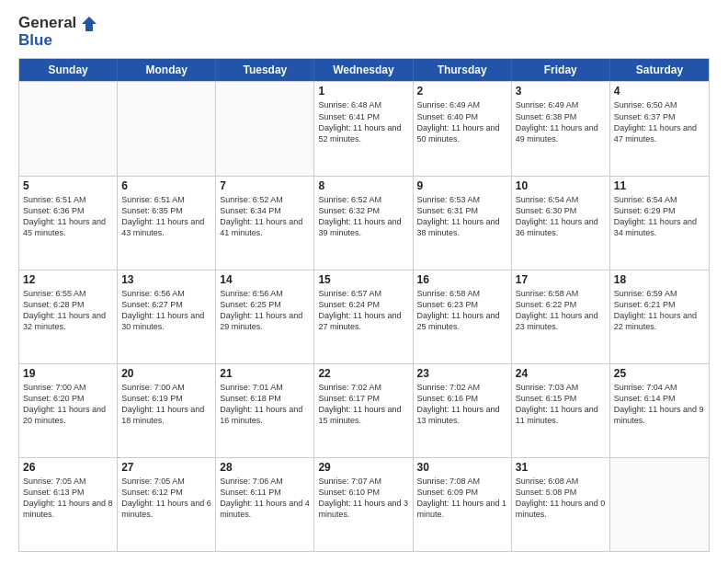 The image size is (728, 563). Describe the element at coordinates (68, 504) in the screenshot. I see `day-cell-26: 26Sunrise: 7:05 AMSunset: 6:13 PMDayligh…` at that location.